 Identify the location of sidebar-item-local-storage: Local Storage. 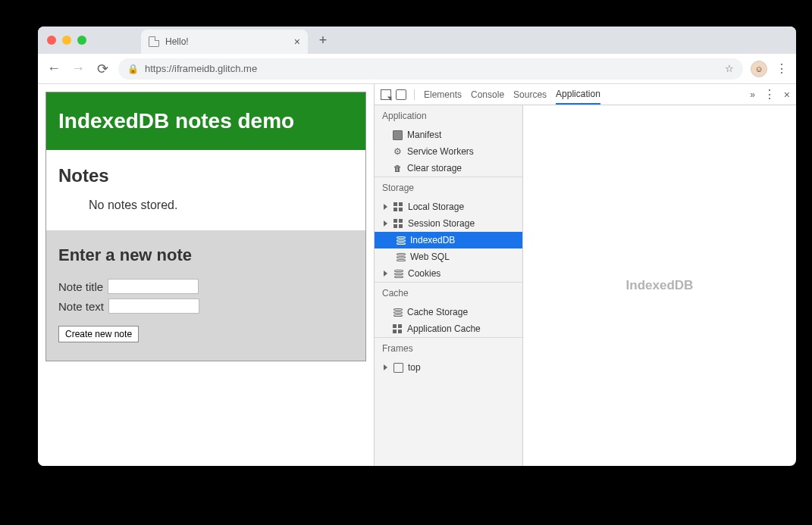
(449, 207).